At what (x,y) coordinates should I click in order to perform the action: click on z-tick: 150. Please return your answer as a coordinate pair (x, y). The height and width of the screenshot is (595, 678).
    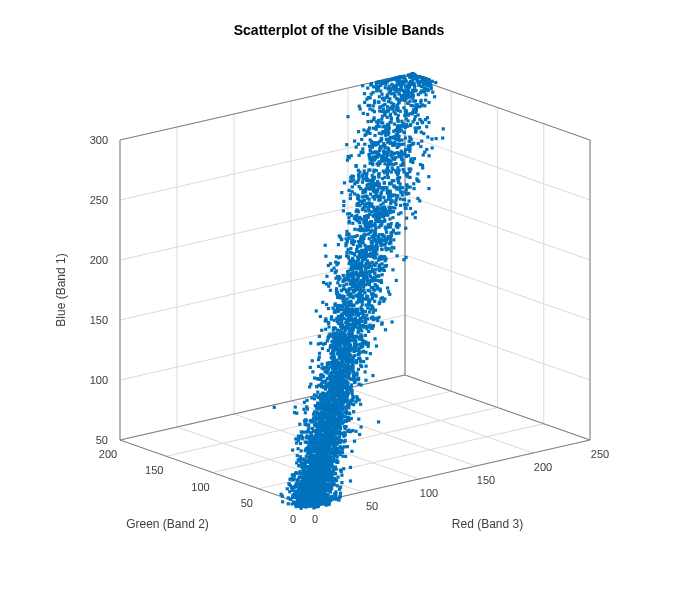
    Looking at the image, I should click on (99, 320).